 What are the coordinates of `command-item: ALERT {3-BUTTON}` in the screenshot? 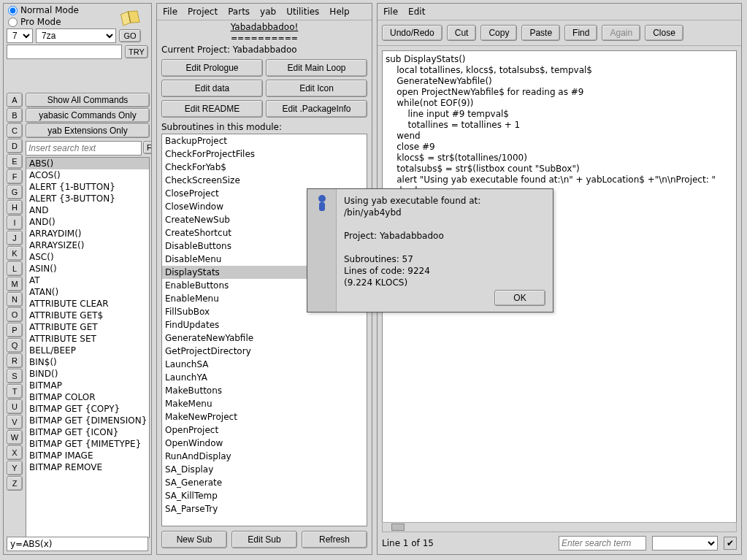 It's located at (88, 199).